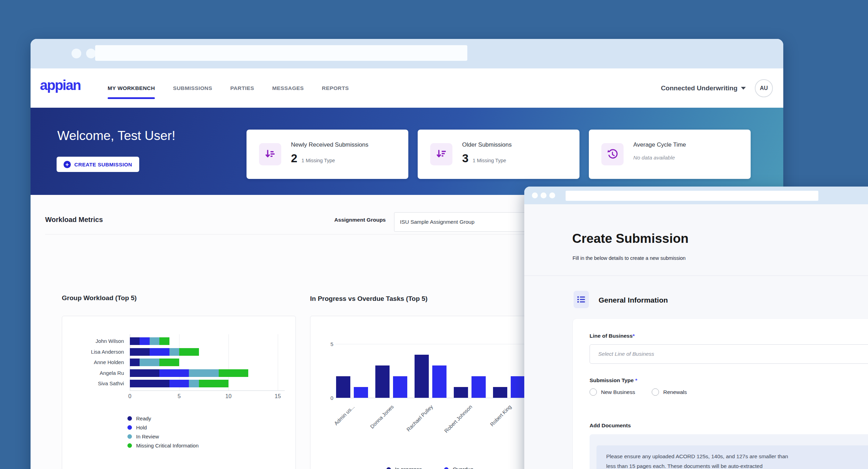 Image resolution: width=868 pixels, height=469 pixels. I want to click on assignment-groups-select: ISU Sample Assignment Group, so click(467, 222).